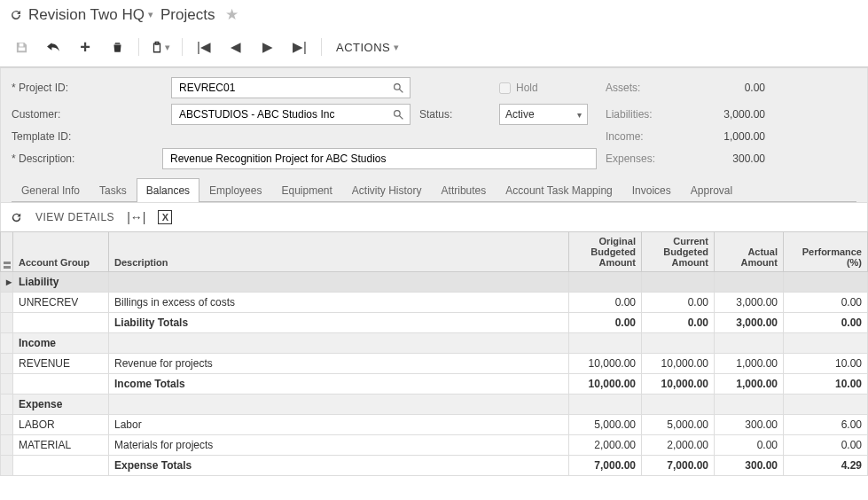 The height and width of the screenshot is (500, 868). I want to click on assets-value: 0.00, so click(716, 88).